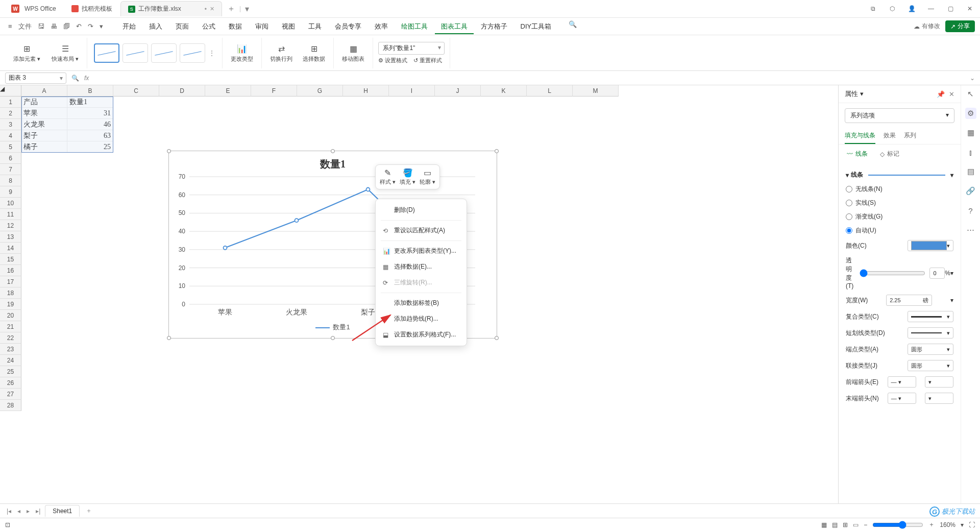  What do you see at coordinates (947, 525) in the screenshot?
I see `zoom-value: 160%` at bounding box center [947, 525].